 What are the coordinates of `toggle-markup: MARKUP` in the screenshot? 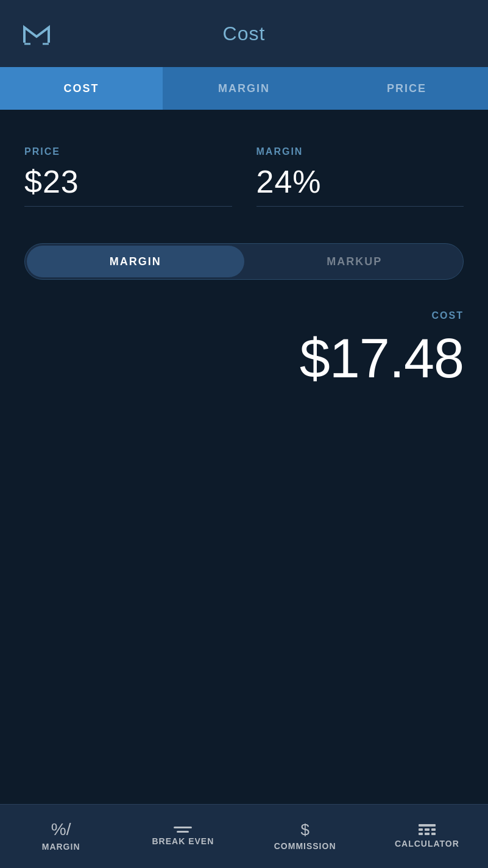 It's located at (355, 261).